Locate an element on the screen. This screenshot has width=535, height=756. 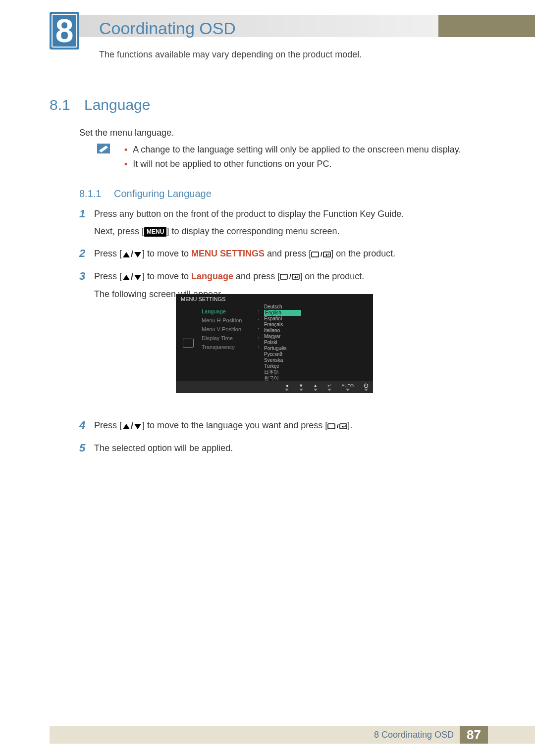
step-number-1: 1 is located at coordinates (87, 225).